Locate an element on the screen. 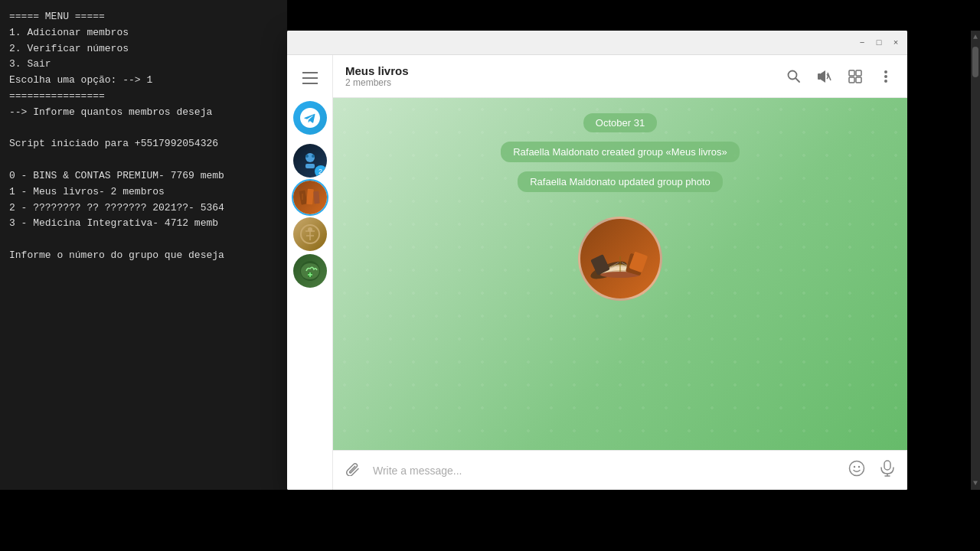 This screenshot has width=980, height=551. chat-members: 2 members is located at coordinates (560, 83).